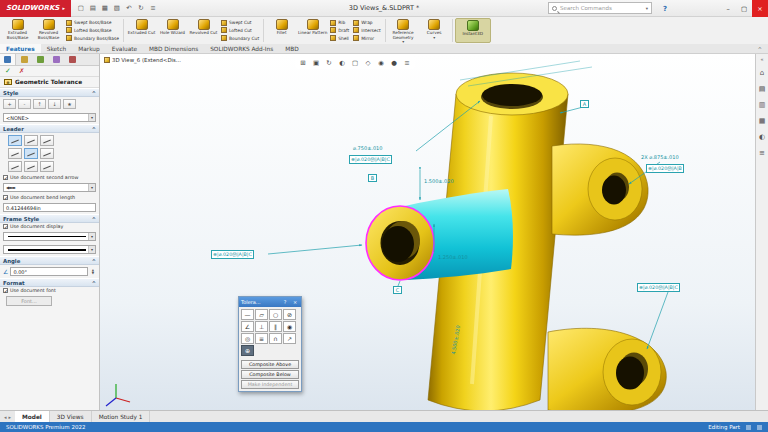  What do you see at coordinates (340, 38) in the screenshot?
I see `ribbon-button: Shell` at bounding box center [340, 38].